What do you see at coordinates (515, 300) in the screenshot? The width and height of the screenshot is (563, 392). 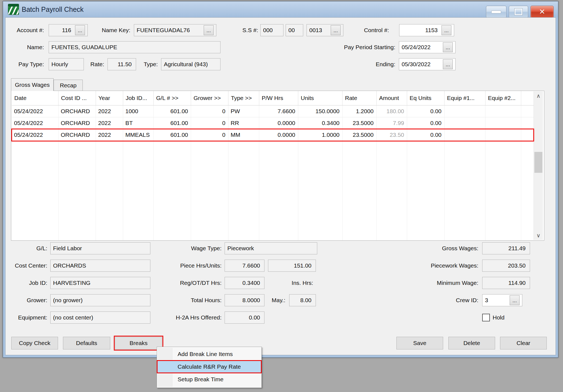 I see `crew-id-lookup-button: ...` at bounding box center [515, 300].